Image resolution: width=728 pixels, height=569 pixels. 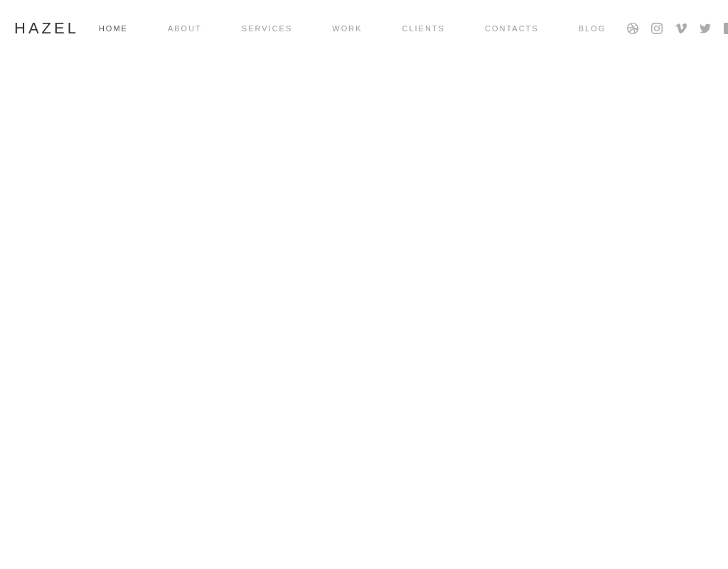 I want to click on site-header: HAZEL HOME ABOUT SERVICES WORK CLIENTS C…, so click(x=364, y=28).